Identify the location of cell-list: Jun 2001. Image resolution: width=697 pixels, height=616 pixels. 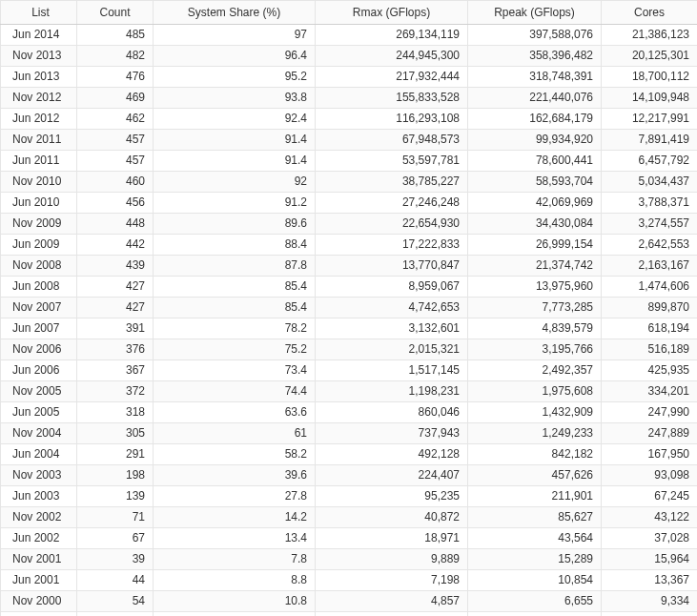
(39, 581).